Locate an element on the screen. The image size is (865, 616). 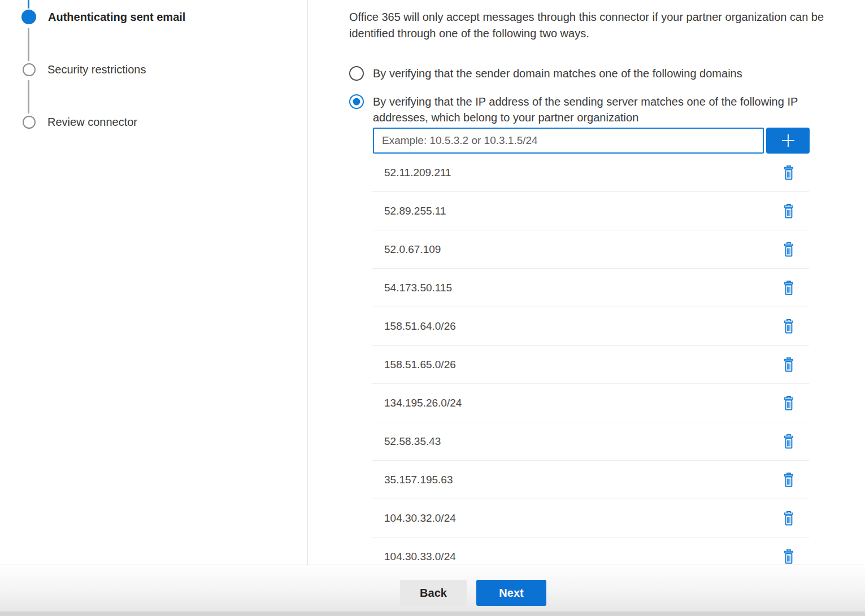
ip-address-row: 52.89.255.11 is located at coordinates (590, 211).